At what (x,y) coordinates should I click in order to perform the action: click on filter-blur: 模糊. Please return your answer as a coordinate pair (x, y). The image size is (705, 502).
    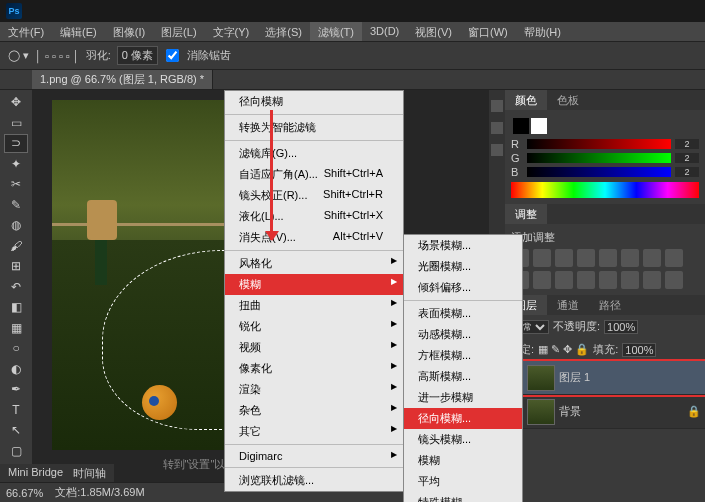
    Looking at the image, I should click on (314, 284).